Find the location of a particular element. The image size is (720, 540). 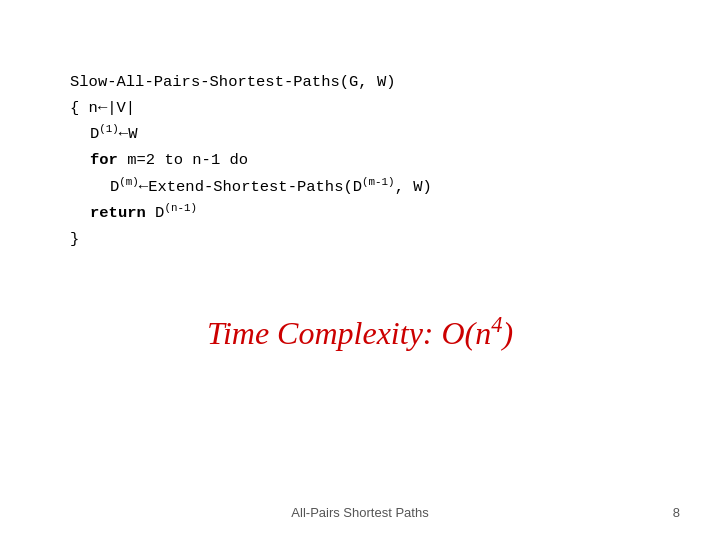

code-line-5: D(m)←Extend-Shortest-Paths(D(m-1), W) is located at coordinates (385, 186).